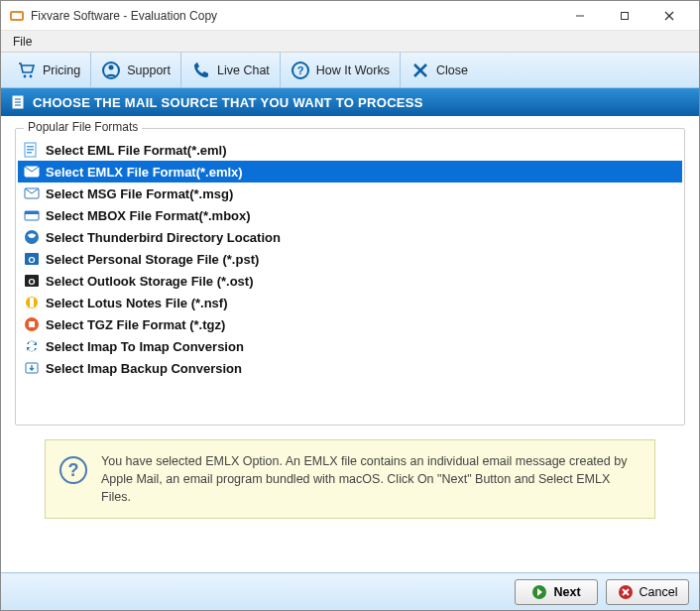  I want to click on app-icon, so click(17, 16).